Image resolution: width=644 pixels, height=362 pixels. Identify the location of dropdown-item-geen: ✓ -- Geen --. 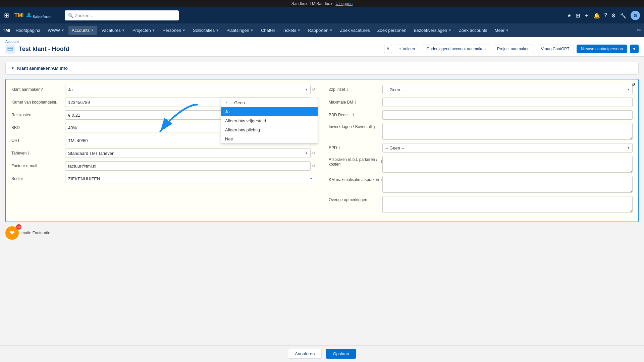
(269, 103).